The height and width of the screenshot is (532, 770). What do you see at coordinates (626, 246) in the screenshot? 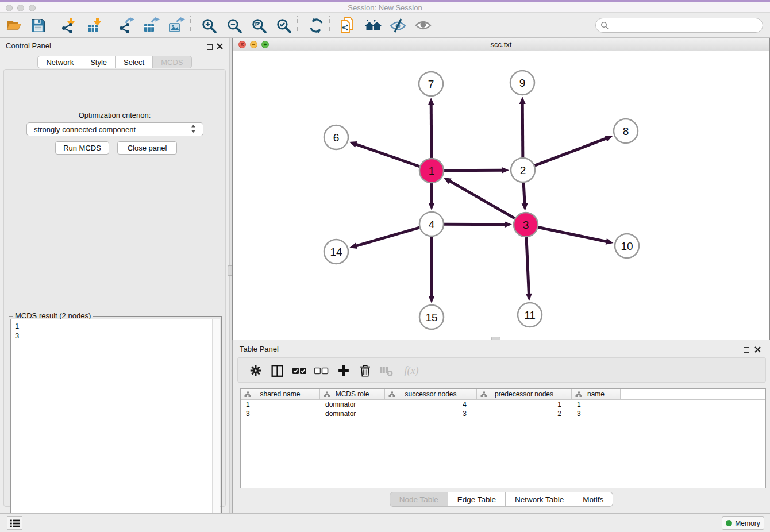
I see `graph-node-label: 10` at bounding box center [626, 246].